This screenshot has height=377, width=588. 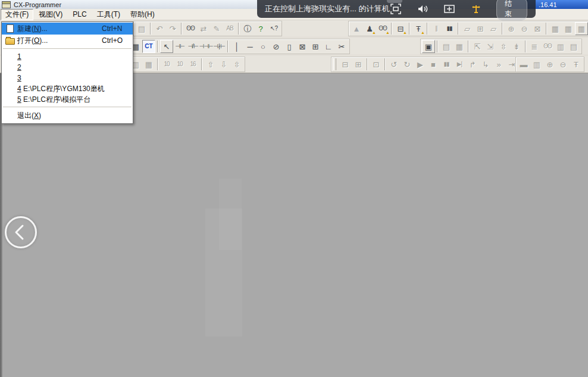 I want to click on force-cancel-icon: ⇳, so click(x=237, y=64).